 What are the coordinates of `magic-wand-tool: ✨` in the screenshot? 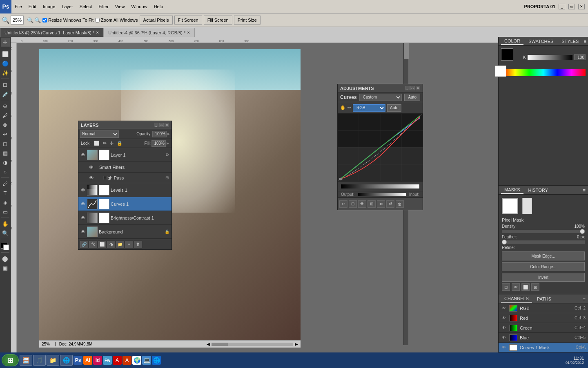 It's located at (5, 73).